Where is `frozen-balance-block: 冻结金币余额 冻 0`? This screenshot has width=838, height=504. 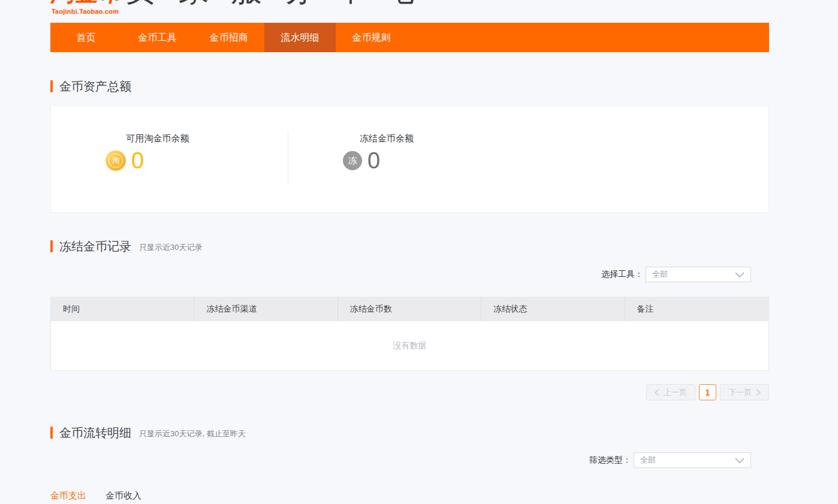
frozen-balance-block: 冻结金币余额 冻 0 is located at coordinates (387, 152).